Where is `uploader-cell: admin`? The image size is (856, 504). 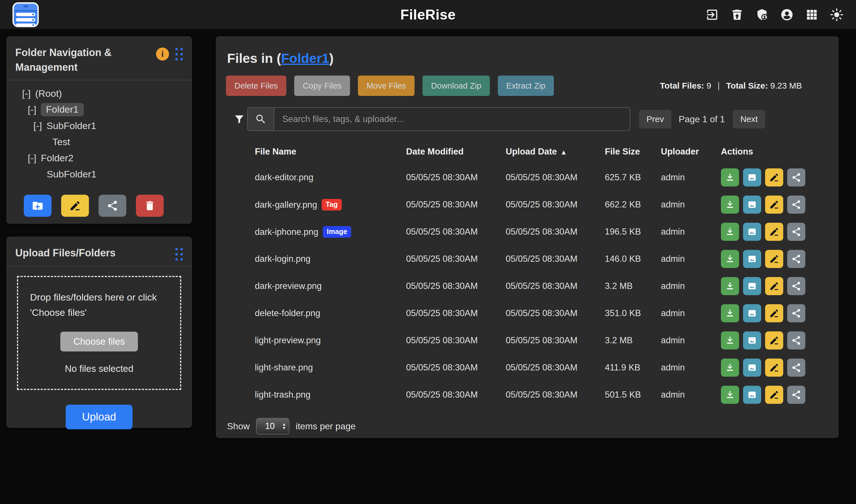
uploader-cell: admin is located at coordinates (691, 367).